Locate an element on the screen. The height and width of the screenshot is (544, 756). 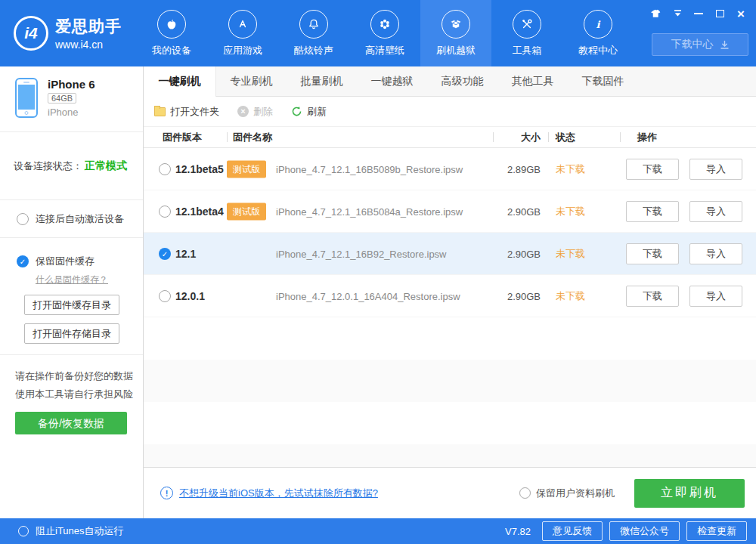
refresh-button: 刷新 is located at coordinates (308, 112).